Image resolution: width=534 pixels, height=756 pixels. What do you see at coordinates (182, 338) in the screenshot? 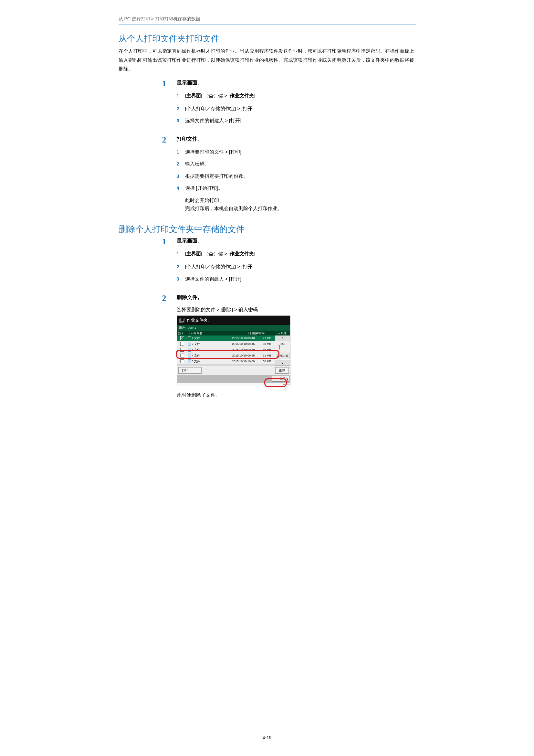
I see `checkbox-icon: ✓` at bounding box center [182, 338].